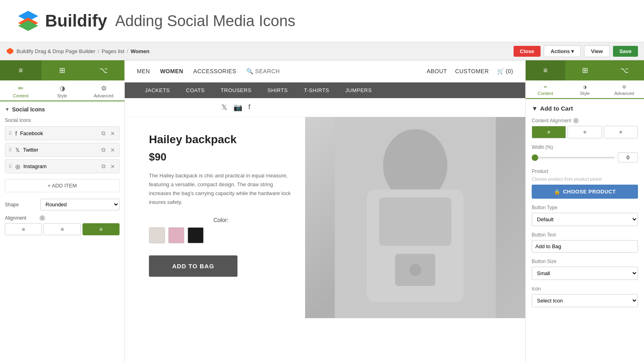  What do you see at coordinates (624, 89) in the screenshot?
I see `rp-advanced-tab: ⚙ Advanced` at bounding box center [624, 89].